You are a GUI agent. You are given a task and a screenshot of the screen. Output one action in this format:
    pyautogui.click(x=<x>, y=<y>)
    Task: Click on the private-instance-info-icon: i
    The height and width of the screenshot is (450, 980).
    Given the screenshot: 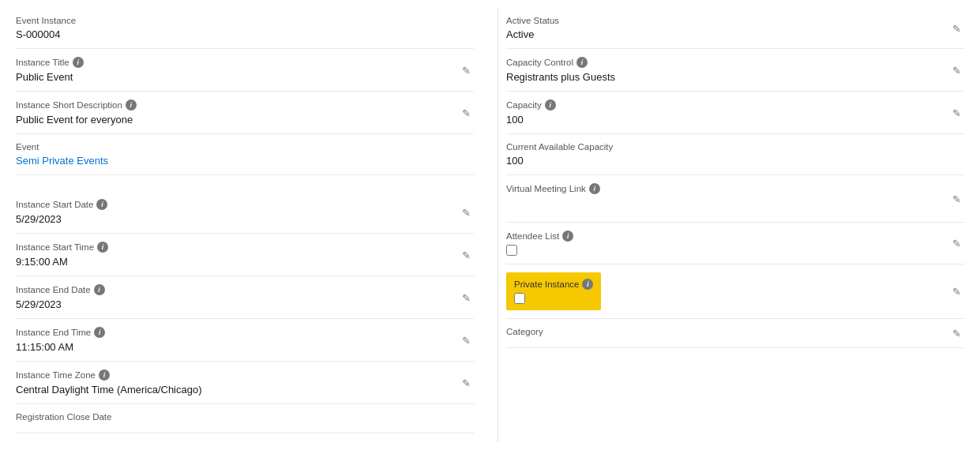 What is the action you would take?
    pyautogui.click(x=588, y=284)
    